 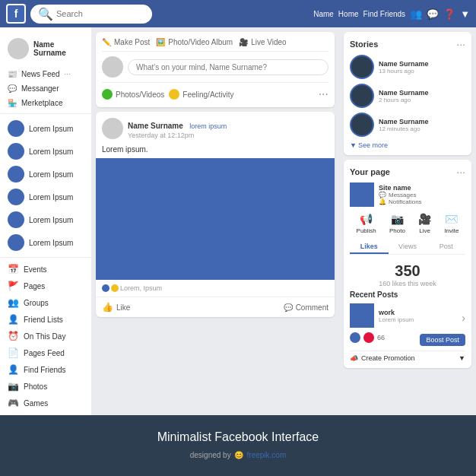 I want to click on tab-views: Views, so click(x=408, y=247).